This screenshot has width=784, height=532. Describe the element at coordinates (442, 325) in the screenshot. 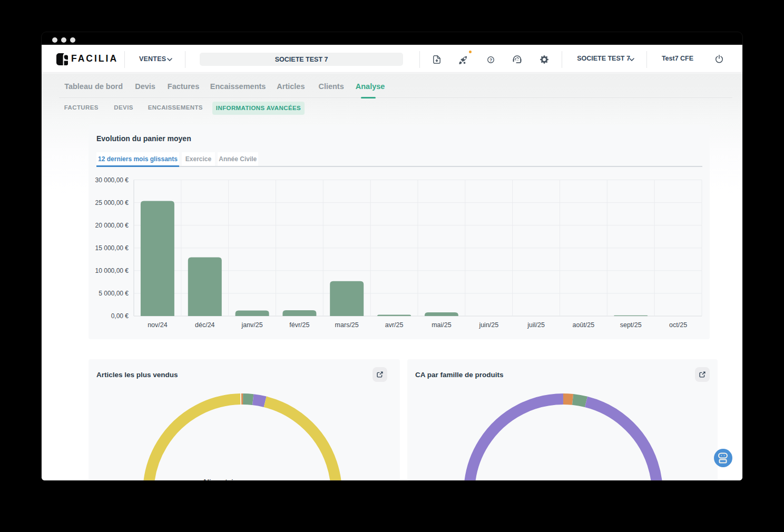

I see `svg-text: mai/25` at that location.